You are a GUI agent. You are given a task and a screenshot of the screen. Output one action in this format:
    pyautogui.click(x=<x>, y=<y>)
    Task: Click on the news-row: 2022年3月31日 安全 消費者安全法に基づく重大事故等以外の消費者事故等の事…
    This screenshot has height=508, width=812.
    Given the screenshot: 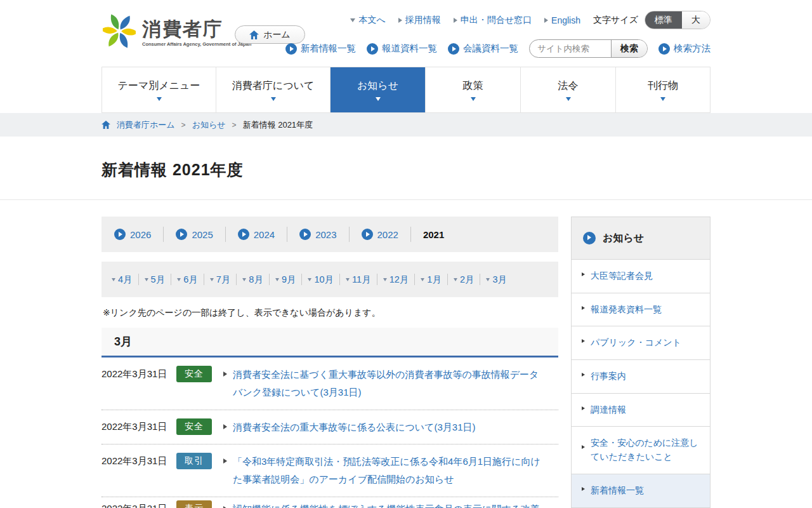 What is the action you would take?
    pyautogui.click(x=330, y=384)
    